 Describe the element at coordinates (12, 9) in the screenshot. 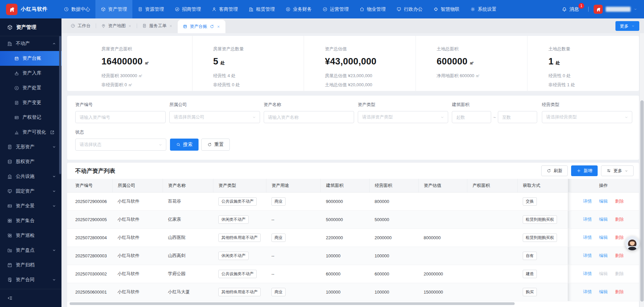

I see `app-logo` at that location.